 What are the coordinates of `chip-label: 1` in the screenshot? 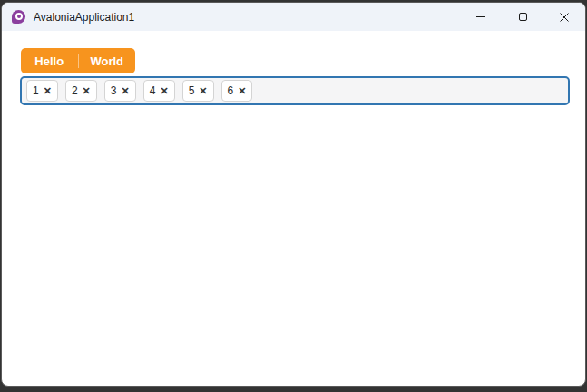 It's located at (36, 91).